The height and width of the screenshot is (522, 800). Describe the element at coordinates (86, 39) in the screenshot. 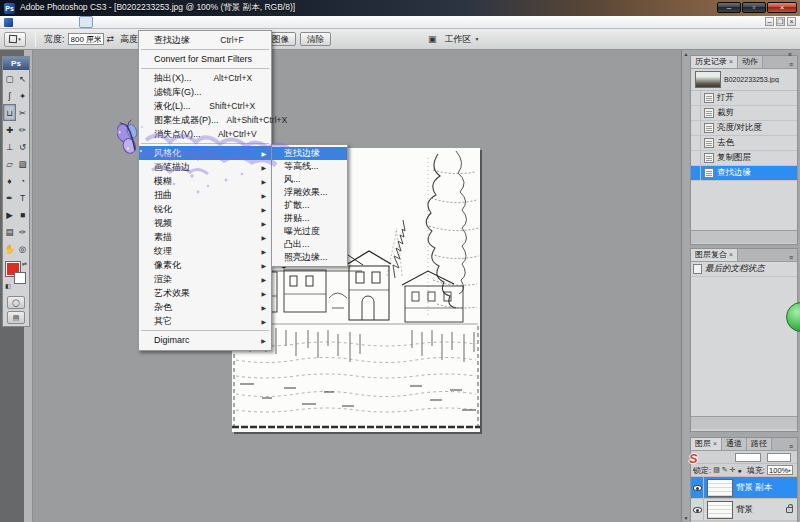

I see `width-input` at that location.